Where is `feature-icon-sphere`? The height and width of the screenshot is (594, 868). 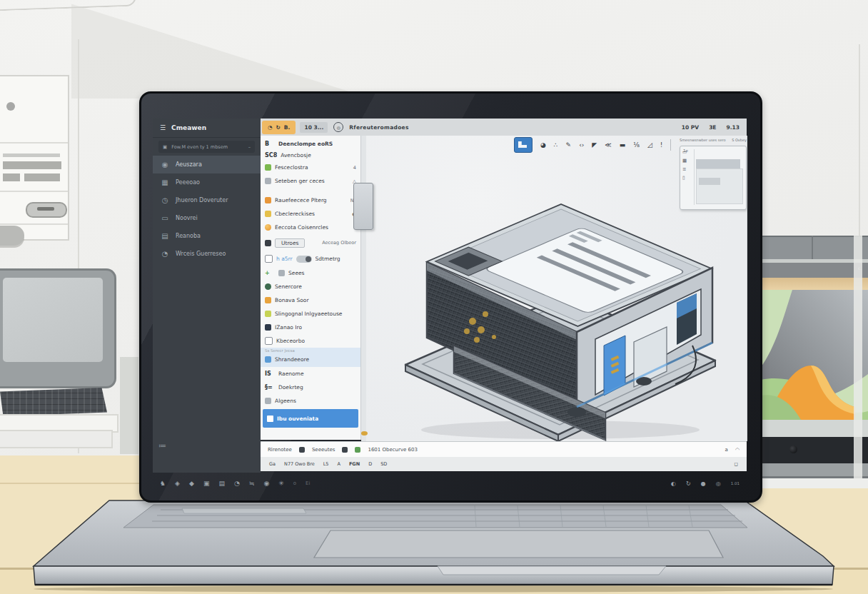
feature-icon-sphere is located at coordinates (268, 227).